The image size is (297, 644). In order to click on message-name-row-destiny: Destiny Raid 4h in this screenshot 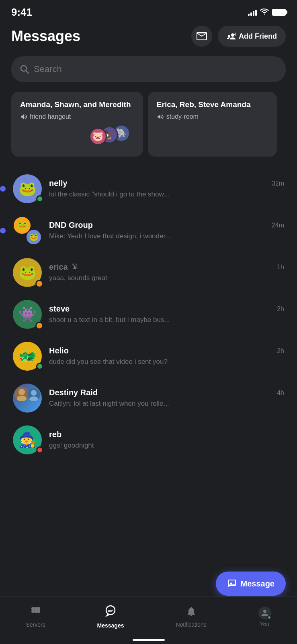, I will do `click(166, 393)`.